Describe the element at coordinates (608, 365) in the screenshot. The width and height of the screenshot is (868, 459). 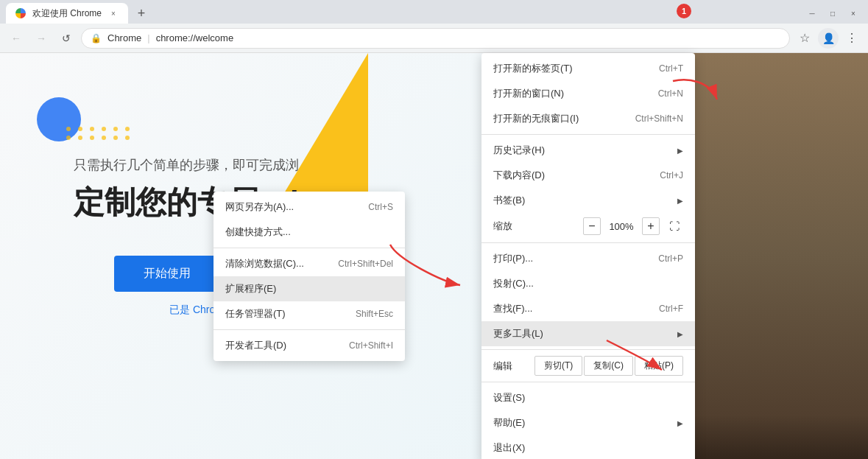
I see `copy-button: 复制(C)` at that location.